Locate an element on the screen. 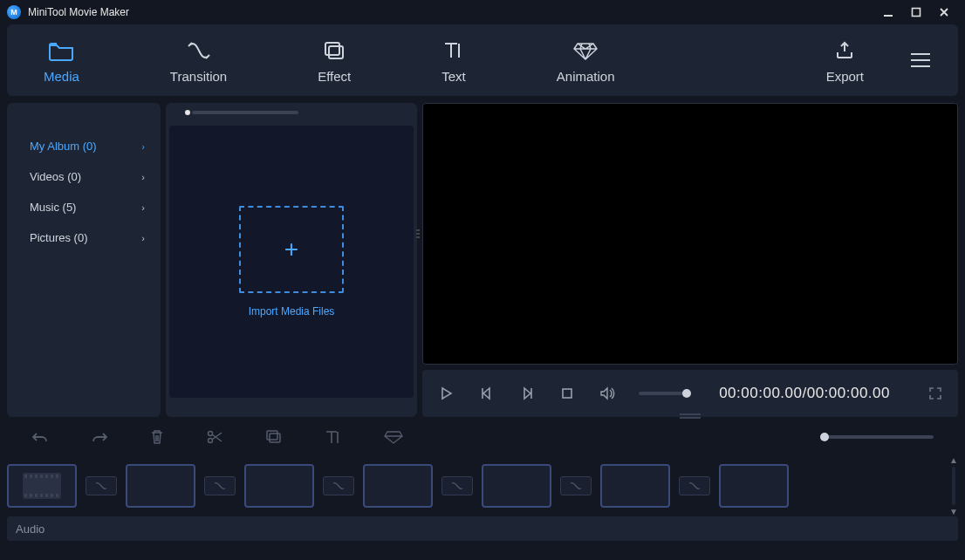 The width and height of the screenshot is (965, 560). film-icon is located at coordinates (42, 486).